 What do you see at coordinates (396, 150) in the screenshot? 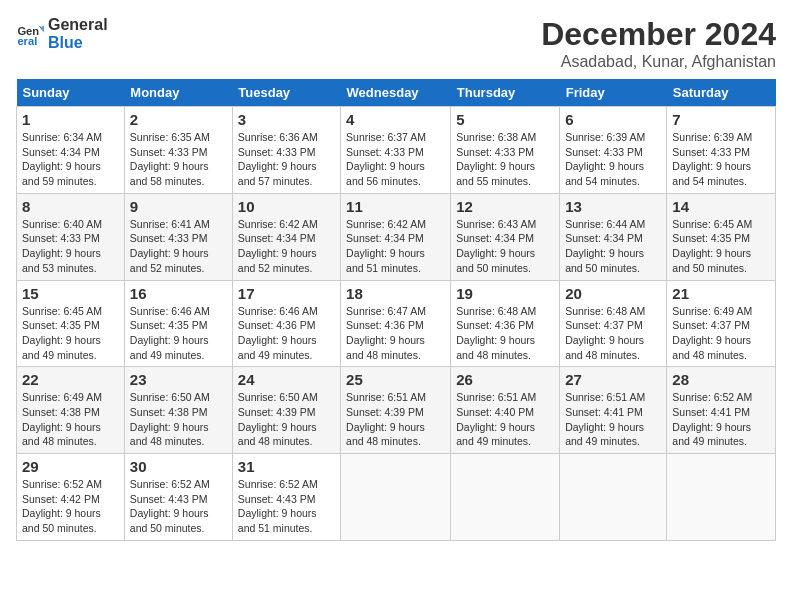
I see `calendar-cell: 4 Sunrise: 6:37 AMSunset: 4:33 PMDayligh…` at bounding box center [396, 150].